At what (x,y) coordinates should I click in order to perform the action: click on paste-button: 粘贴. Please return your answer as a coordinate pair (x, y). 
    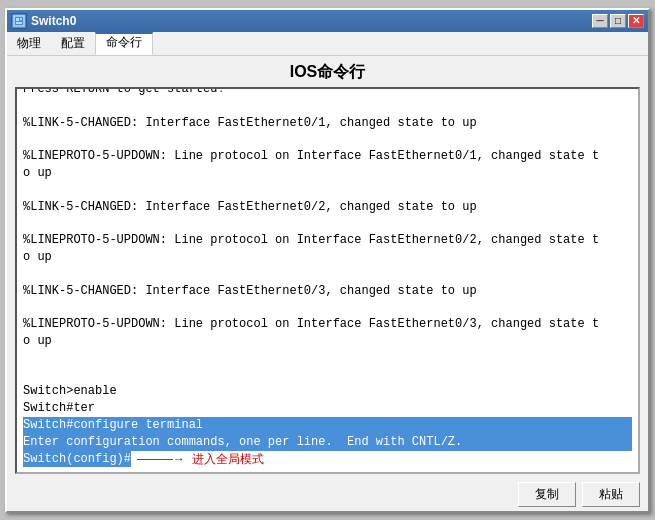
    Looking at the image, I should click on (611, 494).